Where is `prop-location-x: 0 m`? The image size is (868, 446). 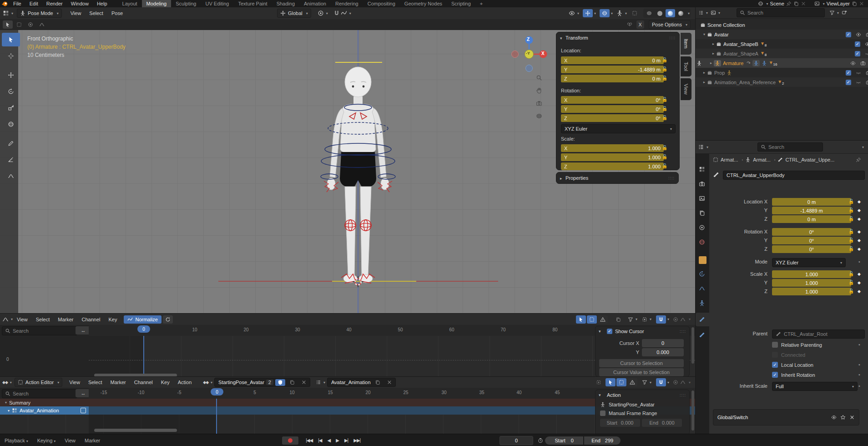 prop-location-x: 0 m is located at coordinates (812, 202).